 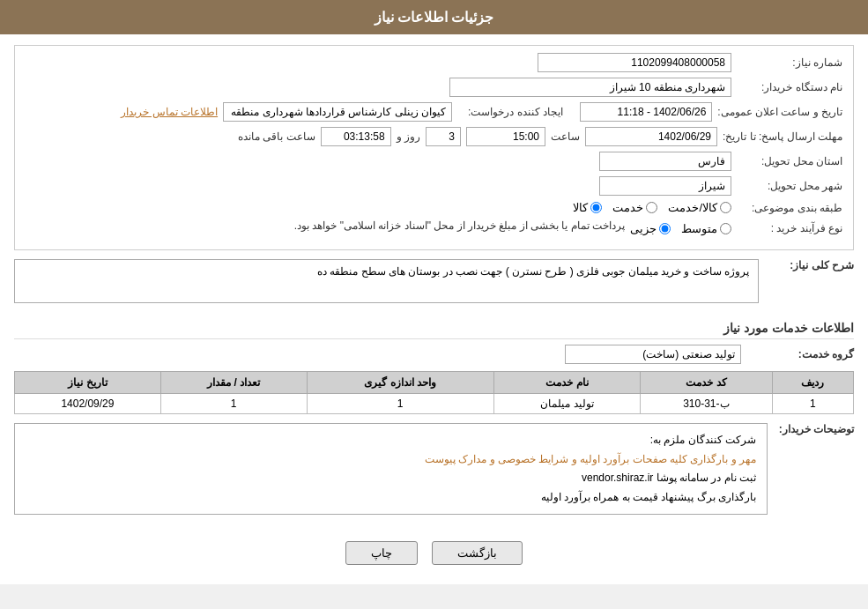 What do you see at coordinates (707, 382) in the screenshot?
I see `col-kod: کد خدمت` at bounding box center [707, 382].